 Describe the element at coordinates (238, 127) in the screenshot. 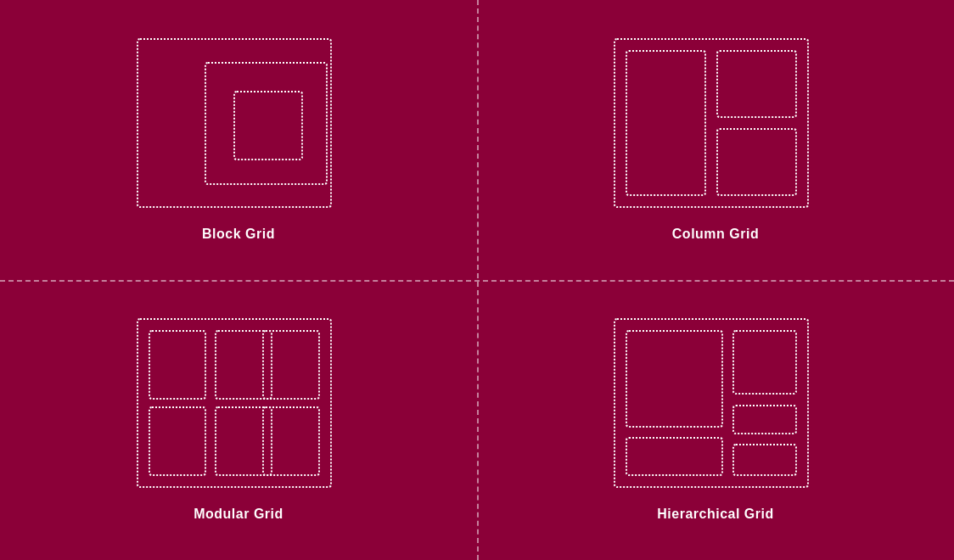

I see `block-grid-diagram` at that location.